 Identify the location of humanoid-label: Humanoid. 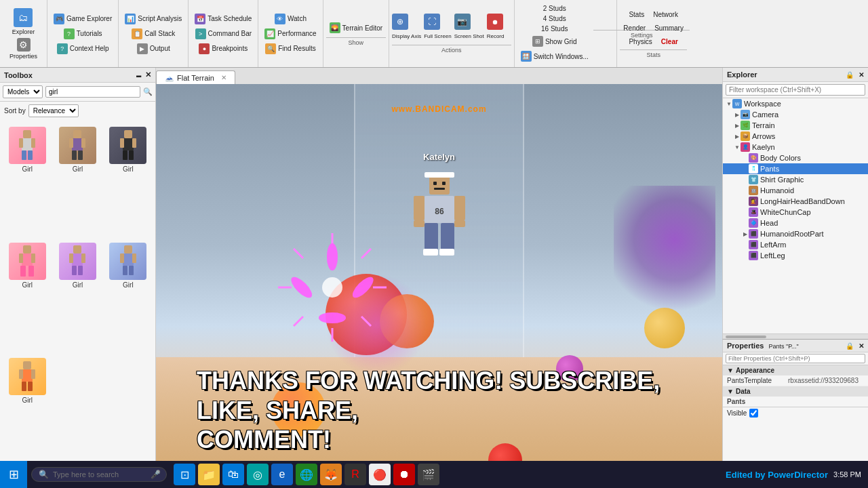
(777, 190).